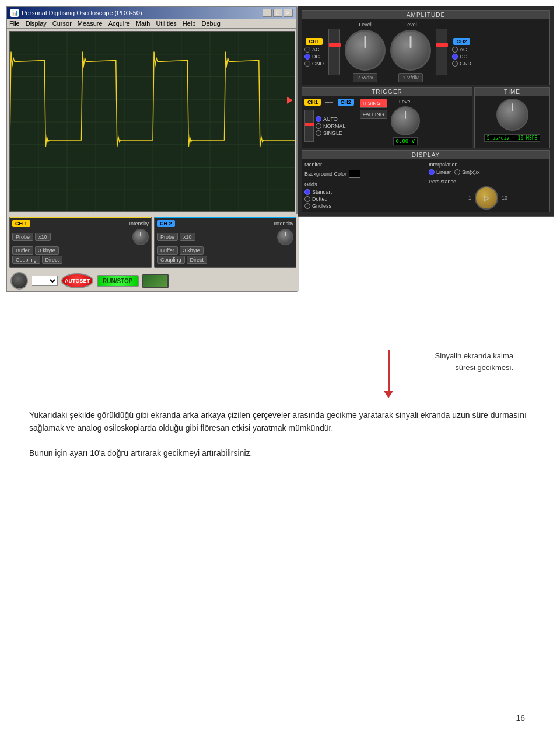 Image resolution: width=560 pixels, height=746 pixels. Describe the element at coordinates (462, 57) in the screenshot. I see `ch2-coupling-group: AC DC GND` at that location.